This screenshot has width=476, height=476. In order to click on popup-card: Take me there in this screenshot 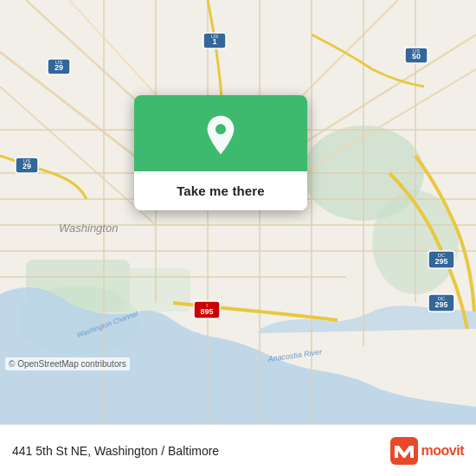, I will do `click(221, 152)`.